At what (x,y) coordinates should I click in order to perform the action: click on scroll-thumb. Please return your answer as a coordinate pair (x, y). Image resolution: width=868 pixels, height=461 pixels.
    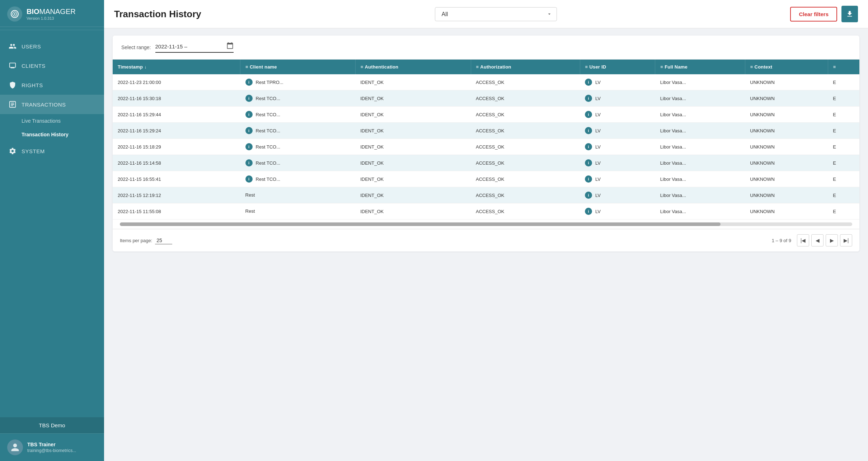
    Looking at the image, I should click on (420, 224).